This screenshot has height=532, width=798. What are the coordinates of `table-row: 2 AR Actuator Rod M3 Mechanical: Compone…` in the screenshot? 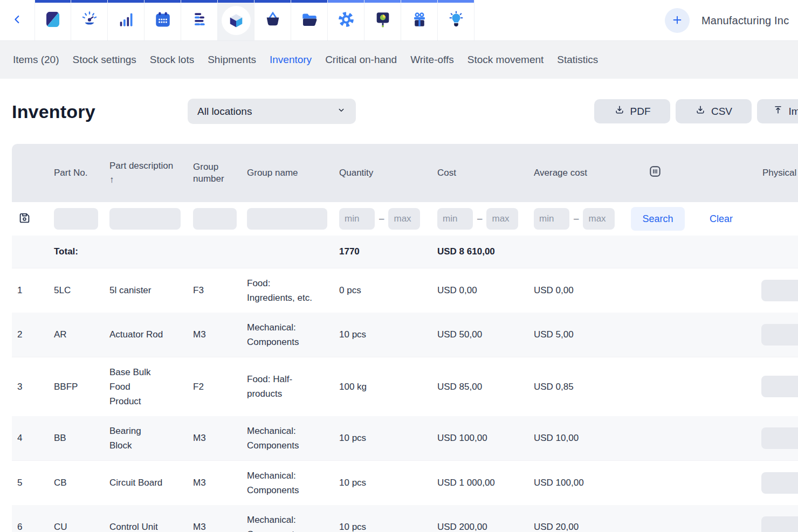 It's located at (405, 335).